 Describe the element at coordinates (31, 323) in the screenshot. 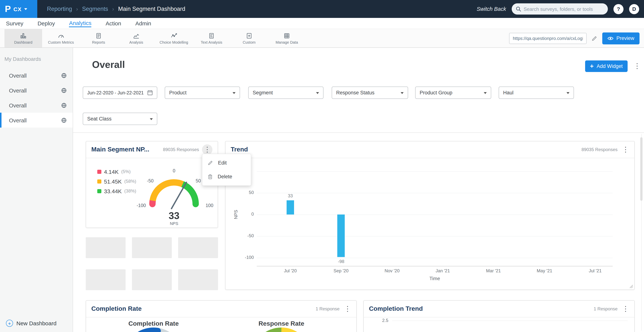

I see `new-dashboard-button: + New Dashboard` at that location.